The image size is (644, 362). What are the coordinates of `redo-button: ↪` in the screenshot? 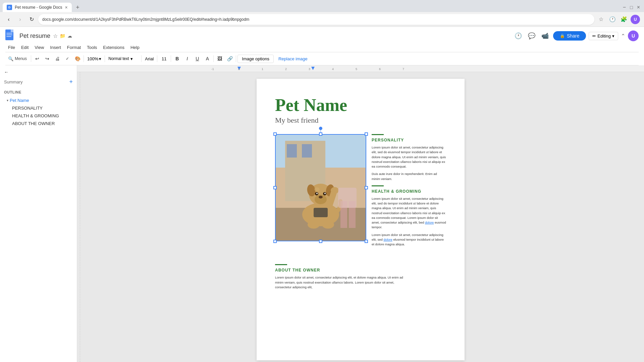 It's located at (47, 59).